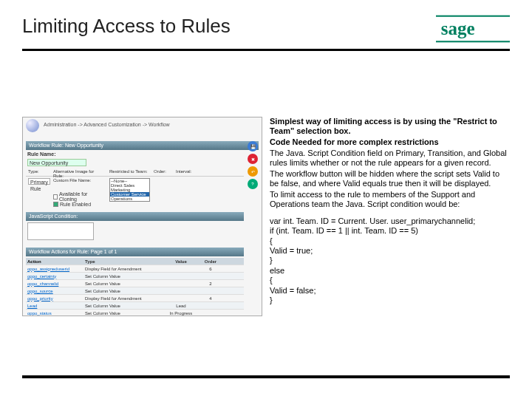 Image resolution: width=532 pixels, height=399 pixels. I want to click on workflow-actions-table: Action Type Value Order oppo_assigneduse…, so click(134, 287).